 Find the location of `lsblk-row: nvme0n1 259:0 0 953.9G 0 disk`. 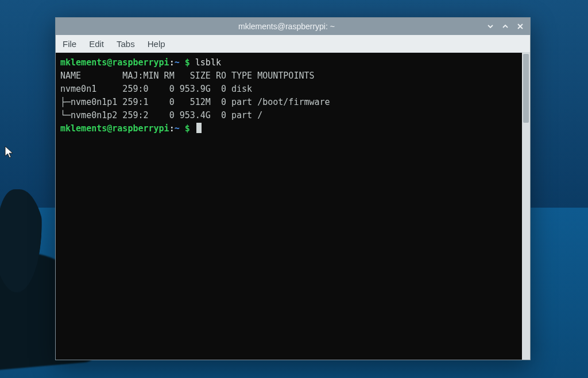

lsblk-row: nvme0n1 259:0 0 953.9G 0 disk is located at coordinates (158, 89).